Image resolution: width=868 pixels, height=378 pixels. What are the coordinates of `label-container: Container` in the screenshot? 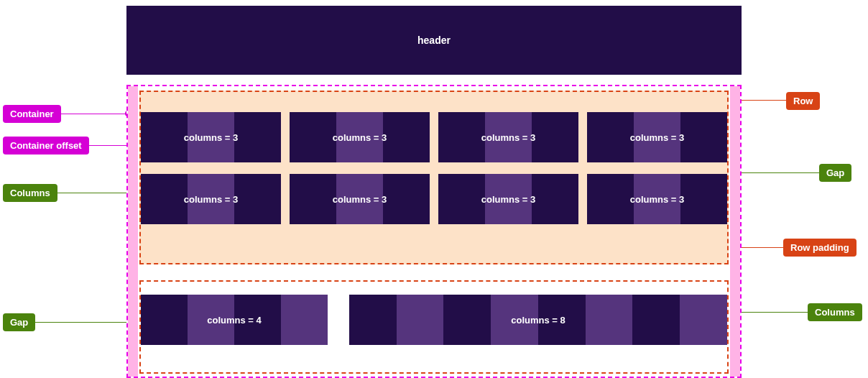 It's located at (32, 114).